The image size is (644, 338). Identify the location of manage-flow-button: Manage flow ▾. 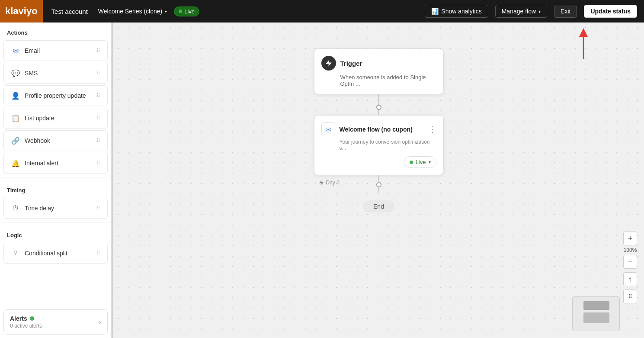
(521, 11).